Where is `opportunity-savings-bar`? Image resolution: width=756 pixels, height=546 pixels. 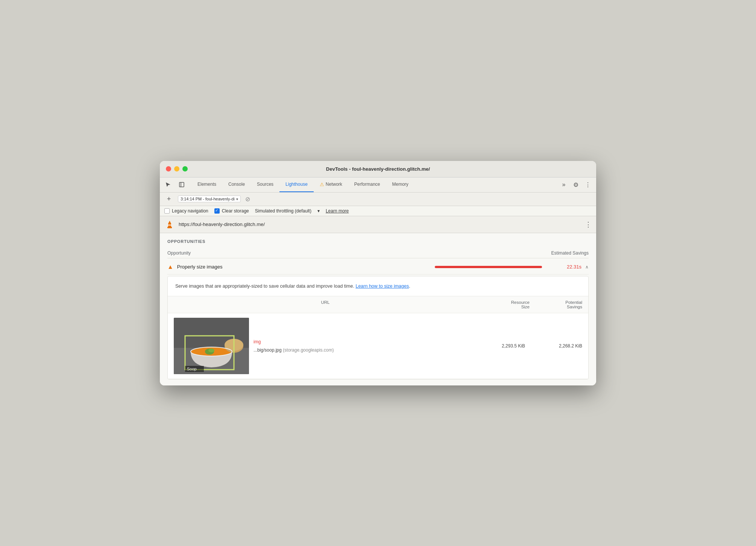 opportunity-savings-bar is located at coordinates (488, 267).